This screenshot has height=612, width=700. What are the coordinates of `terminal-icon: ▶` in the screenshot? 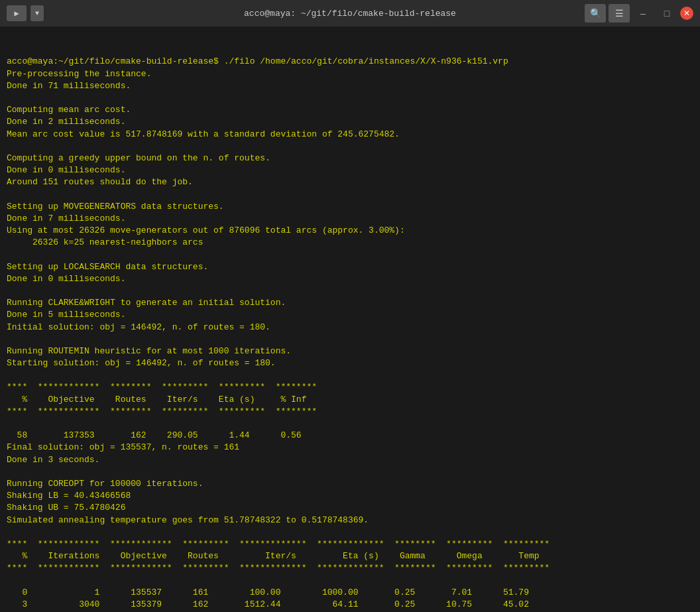 It's located at (17, 13).